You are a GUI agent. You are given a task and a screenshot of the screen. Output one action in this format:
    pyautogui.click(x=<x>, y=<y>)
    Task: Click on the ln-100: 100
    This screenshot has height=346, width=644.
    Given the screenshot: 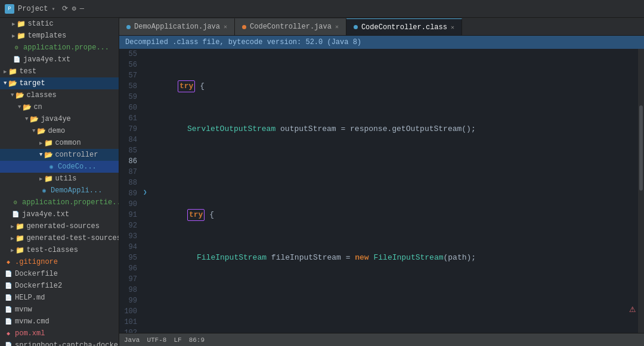 What is the action you would take?
    pyautogui.click(x=131, y=311)
    